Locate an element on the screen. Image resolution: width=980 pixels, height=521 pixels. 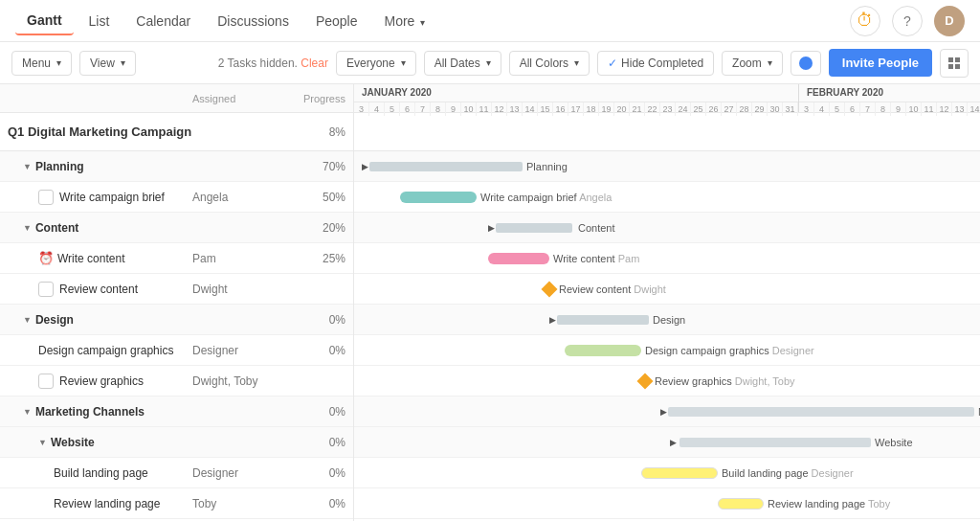
gantt-website-group: ▶ Website is located at coordinates (667, 442).